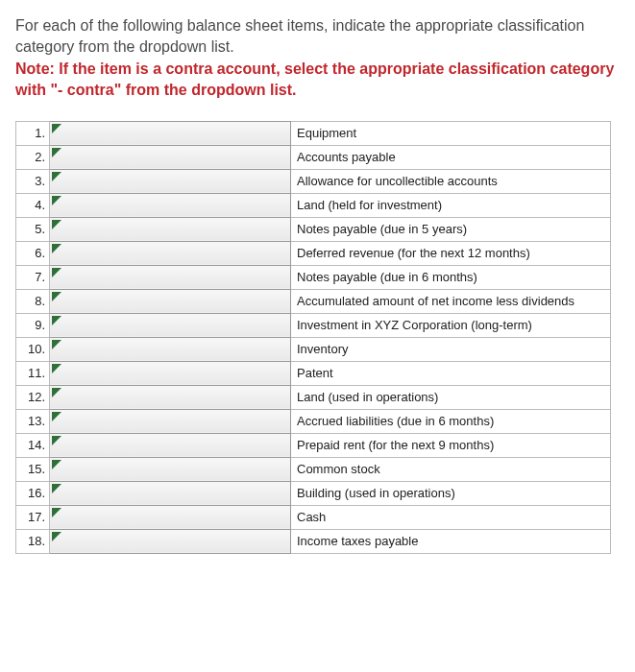 This screenshot has height=672, width=635. Describe the element at coordinates (313, 324) in the screenshot. I see `table-row: 9. Investment in XYZ Corporation (long-t…` at that location.